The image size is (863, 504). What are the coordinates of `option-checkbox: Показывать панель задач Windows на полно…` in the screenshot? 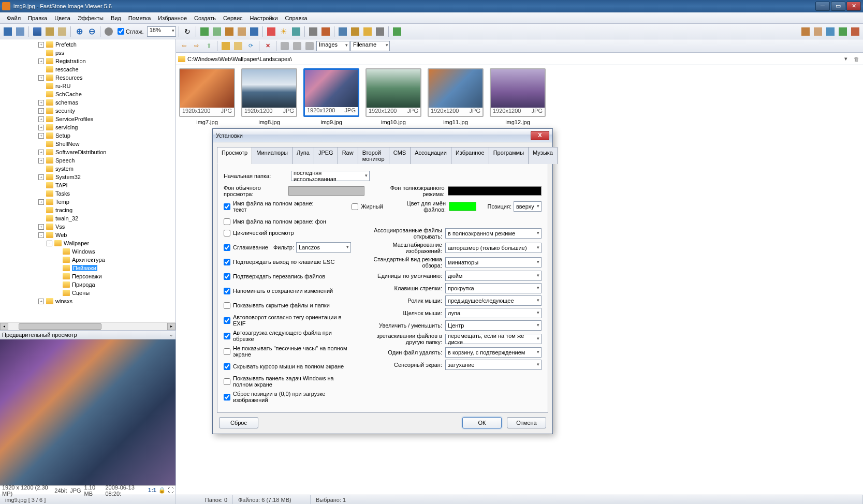 It's located at (287, 381).